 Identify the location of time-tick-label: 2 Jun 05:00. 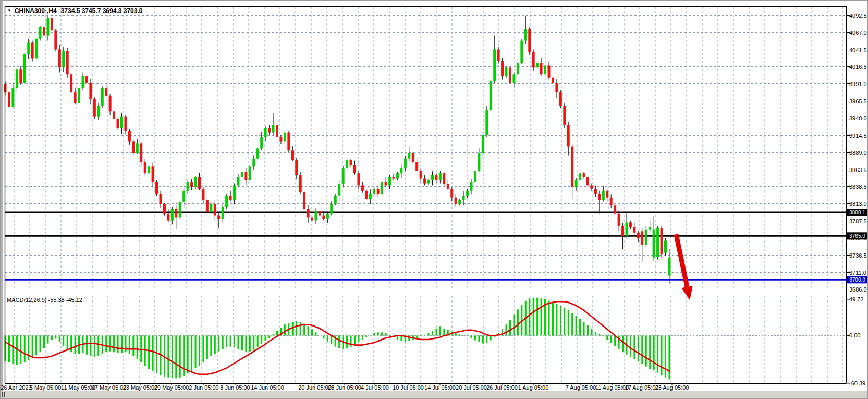
(204, 388).